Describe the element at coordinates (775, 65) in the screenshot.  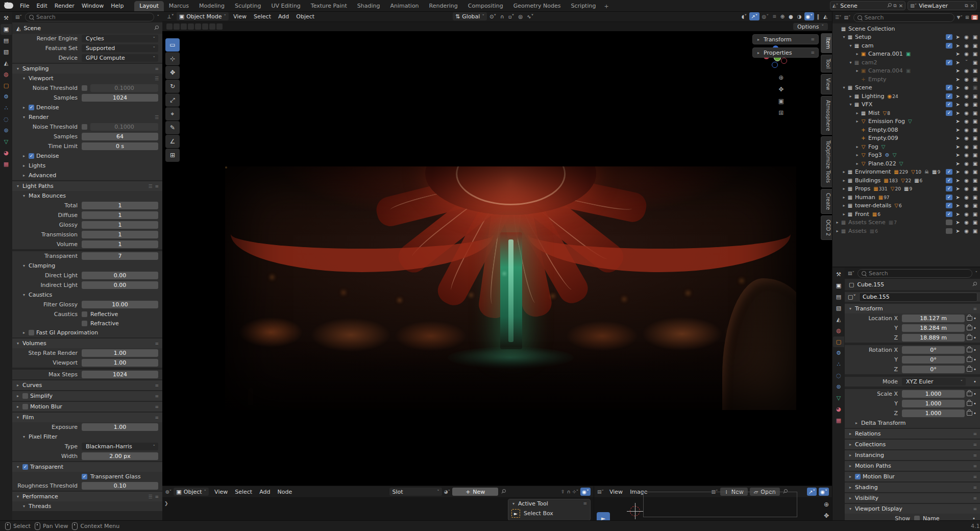
I see `axis-z-neg-handle` at that location.